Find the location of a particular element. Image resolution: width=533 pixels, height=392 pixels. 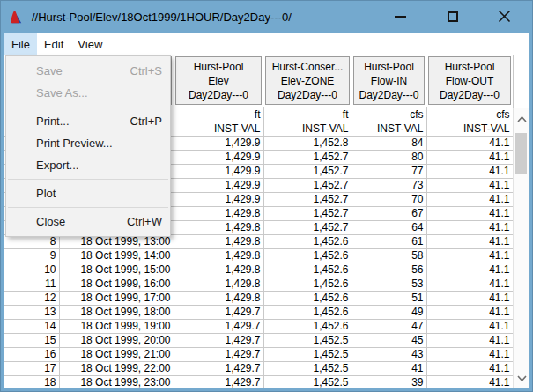

flow-in-cell: 67 is located at coordinates (389, 213).